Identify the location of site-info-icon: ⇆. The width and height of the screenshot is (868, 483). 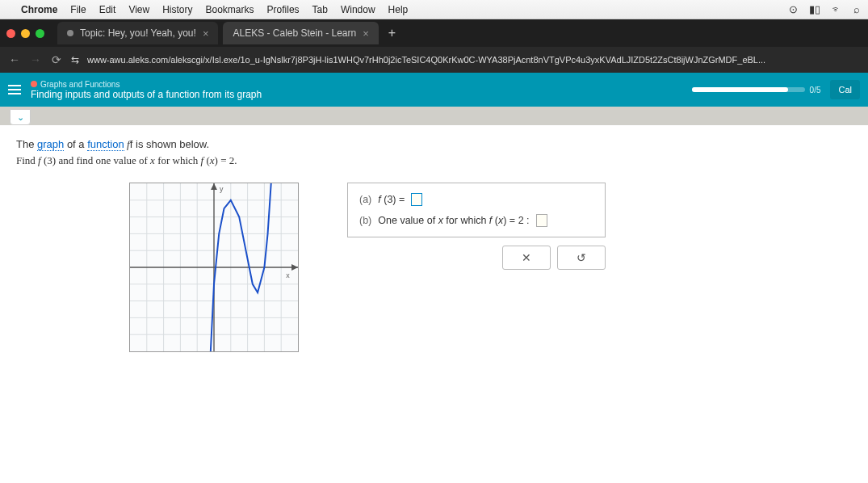
(75, 60).